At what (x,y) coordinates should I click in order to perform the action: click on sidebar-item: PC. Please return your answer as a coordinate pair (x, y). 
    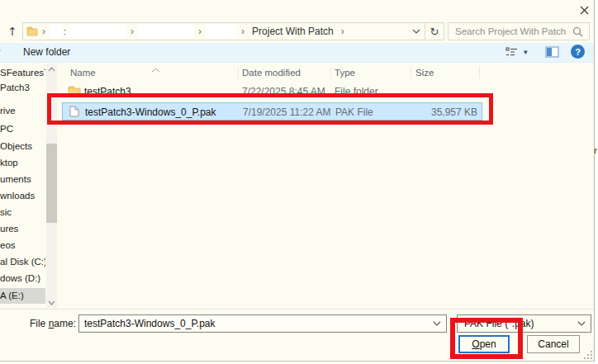
    Looking at the image, I should click on (23, 129).